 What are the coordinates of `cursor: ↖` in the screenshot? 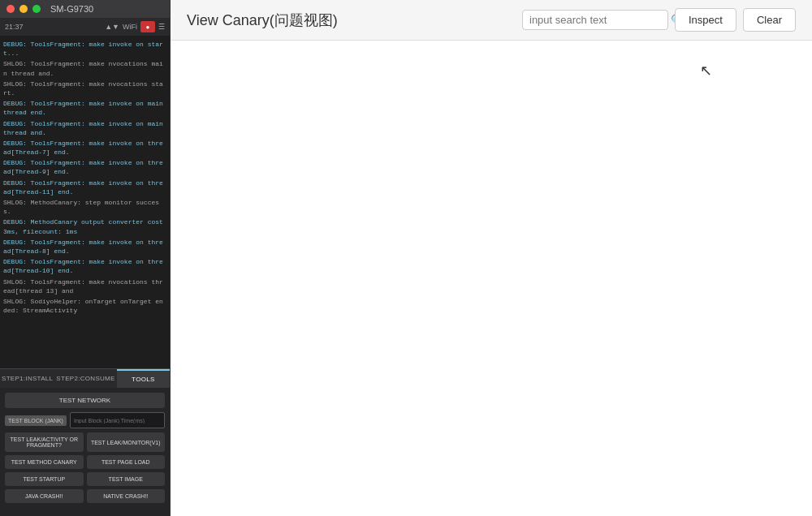 It's located at (706, 71).